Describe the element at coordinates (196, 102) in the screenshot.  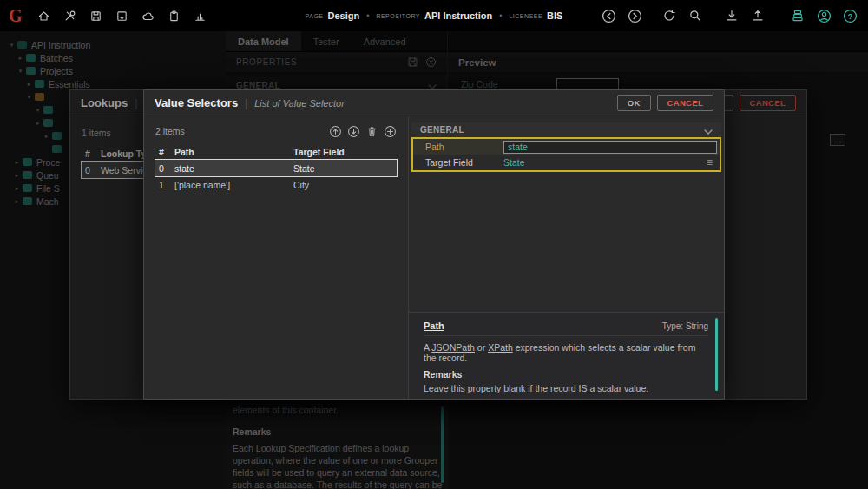
I see `value-selectors-title: Value Selectors` at that location.